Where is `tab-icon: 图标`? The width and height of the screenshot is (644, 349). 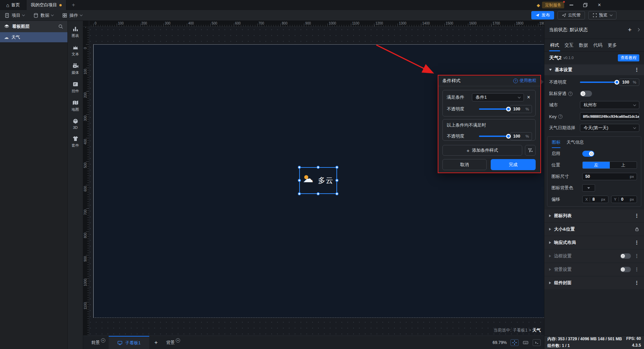
tab-icon: 图标 is located at coordinates (556, 142).